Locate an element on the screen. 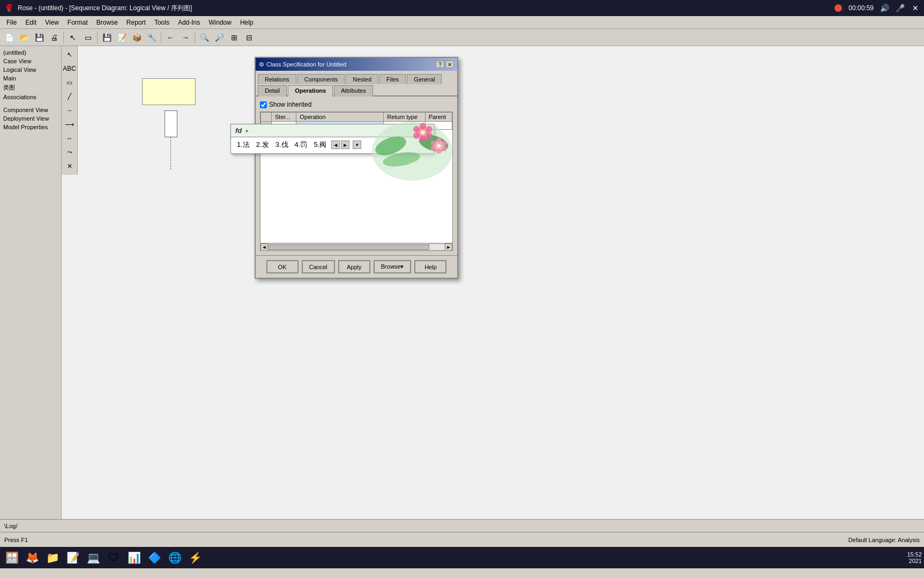 The height and width of the screenshot is (578, 924). show-inherited-label: Show inherited is located at coordinates (290, 105).